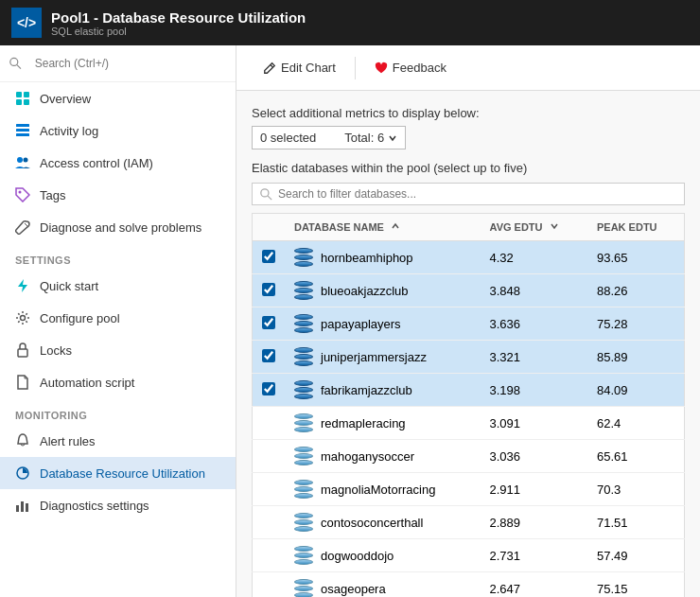 The image size is (700, 597). What do you see at coordinates (469, 556) in the screenshot?
I see `table-row: dogwooddojo2.73157.49` at bounding box center [469, 556].